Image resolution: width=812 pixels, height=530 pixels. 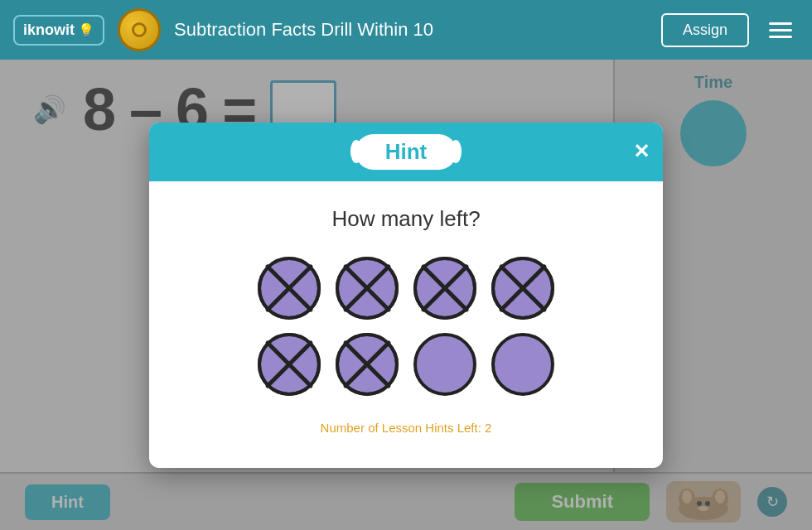 I want to click on logo: iknowit 💡, so click(x=59, y=30).